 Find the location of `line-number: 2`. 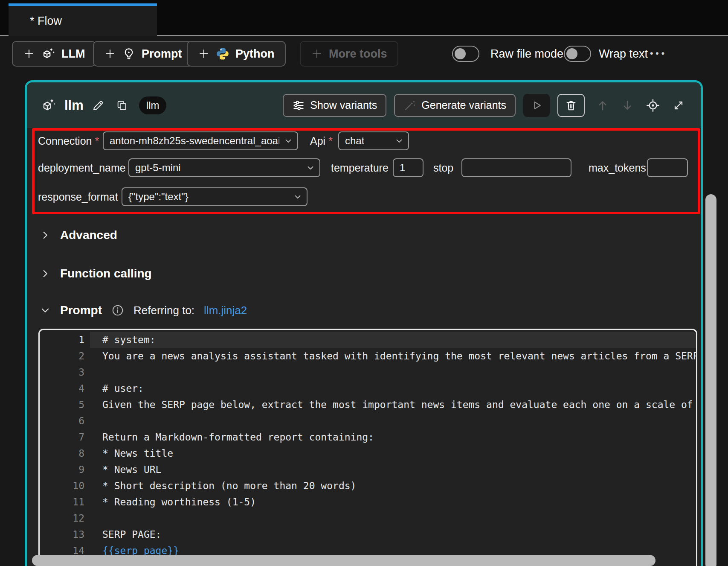

line-number: 2 is located at coordinates (62, 356).